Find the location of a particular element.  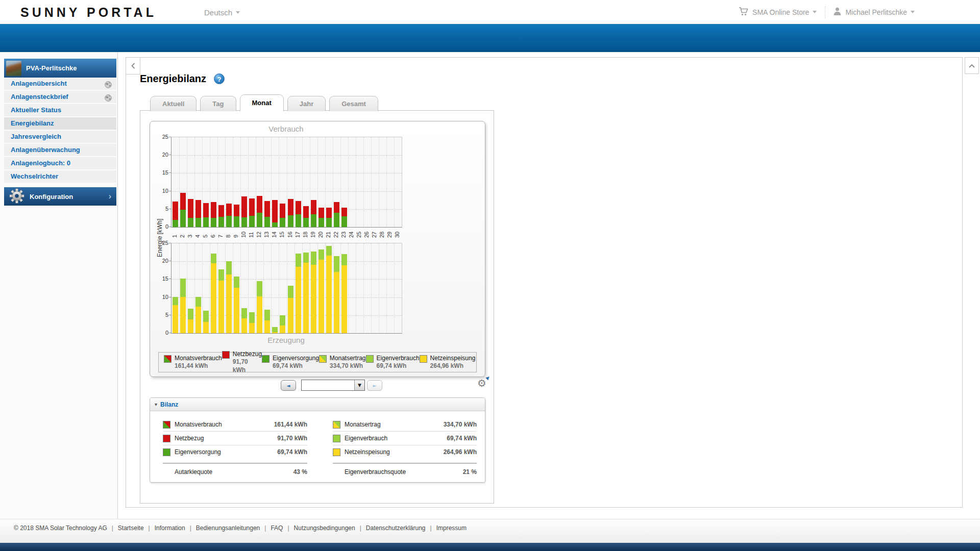

balance-panel-header: ▾ Bilanz is located at coordinates (317, 405).